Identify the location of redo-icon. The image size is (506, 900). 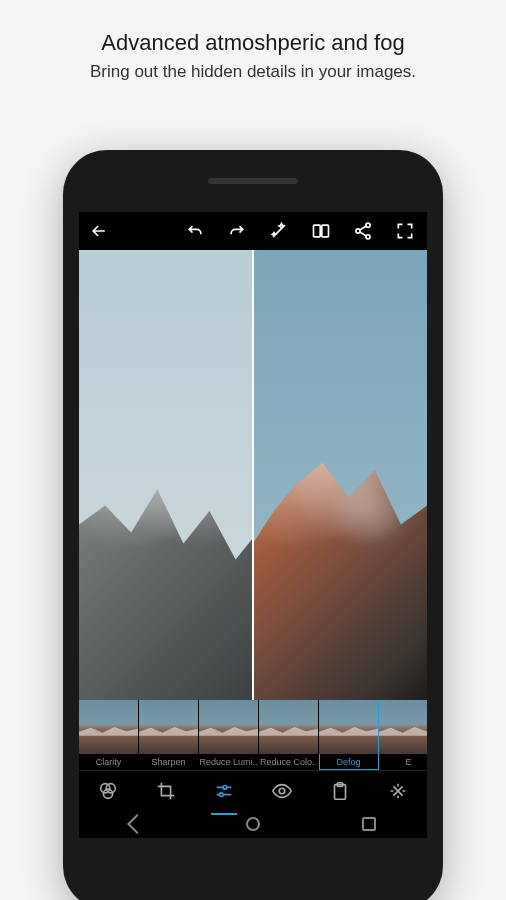
(237, 231).